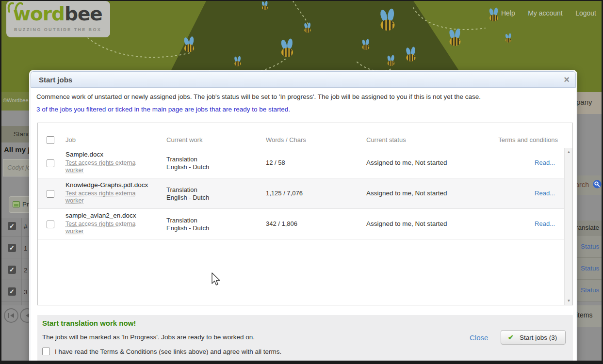  What do you see at coordinates (84, 154) in the screenshot?
I see `job-name: Sample.docx` at bounding box center [84, 154].